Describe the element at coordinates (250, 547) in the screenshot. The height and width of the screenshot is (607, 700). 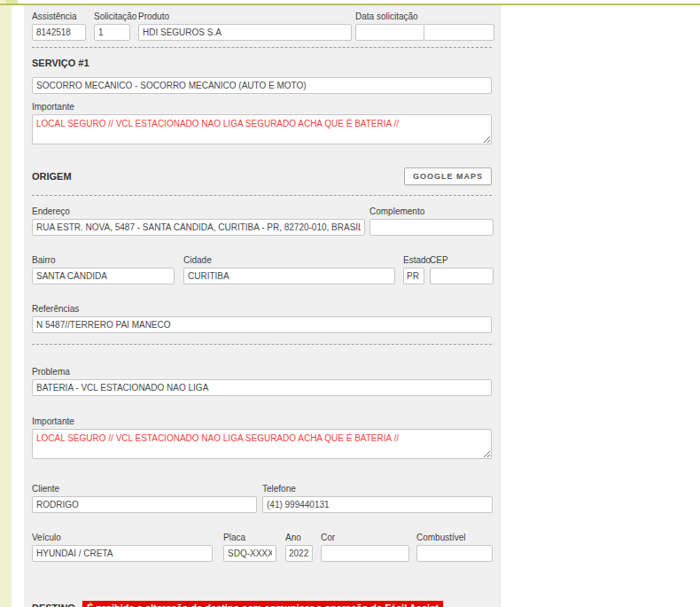
I see `placa-field-group: Placa` at that location.